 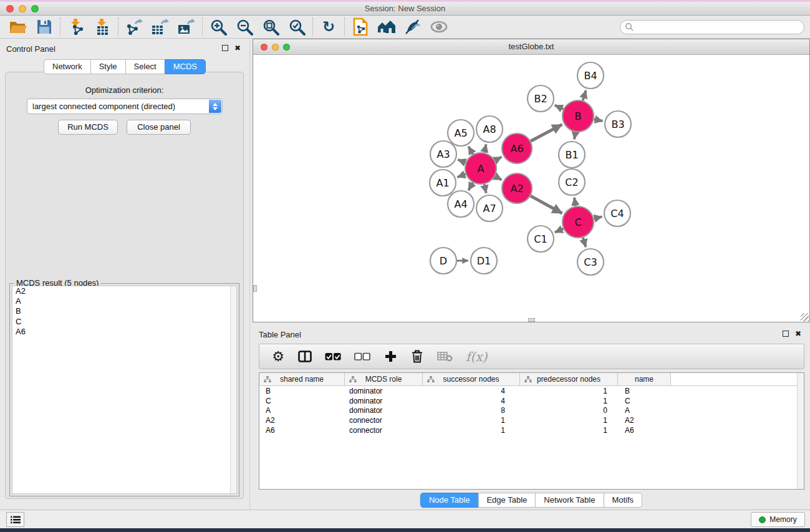 What do you see at coordinates (362, 357) in the screenshot?
I see `deselect-all-columns-icon` at bounding box center [362, 357].